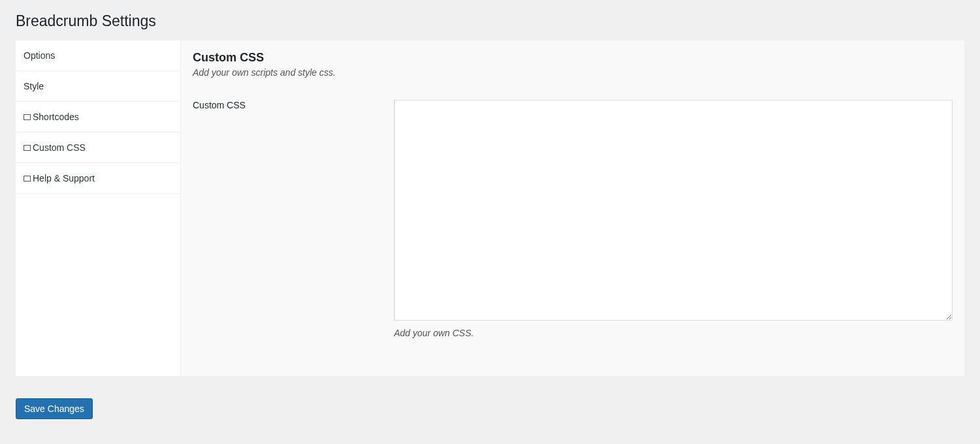  What do you see at coordinates (54, 409) in the screenshot?
I see `save-button: Save Changes` at bounding box center [54, 409].